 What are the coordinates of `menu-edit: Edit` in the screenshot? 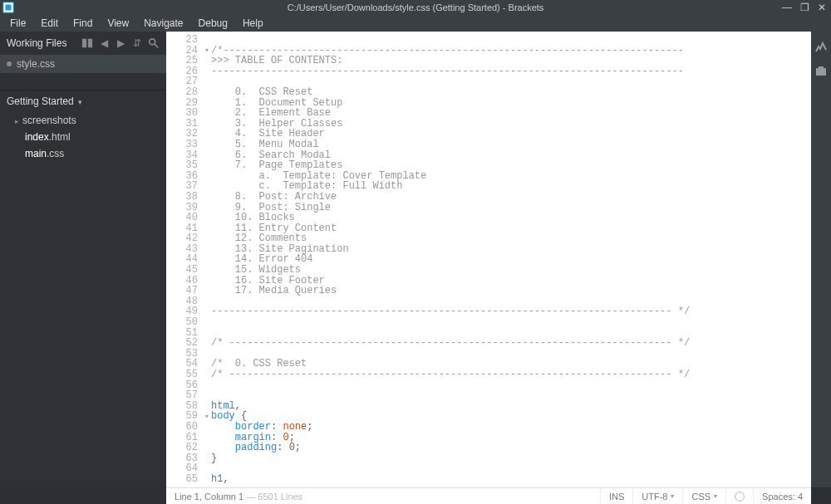 It's located at (50, 23).